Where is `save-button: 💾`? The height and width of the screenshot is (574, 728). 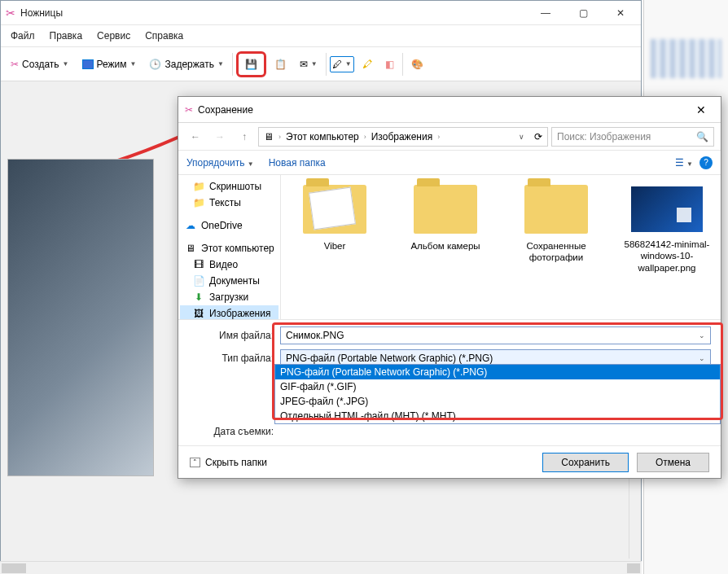
save-button: 💾 is located at coordinates (251, 64).